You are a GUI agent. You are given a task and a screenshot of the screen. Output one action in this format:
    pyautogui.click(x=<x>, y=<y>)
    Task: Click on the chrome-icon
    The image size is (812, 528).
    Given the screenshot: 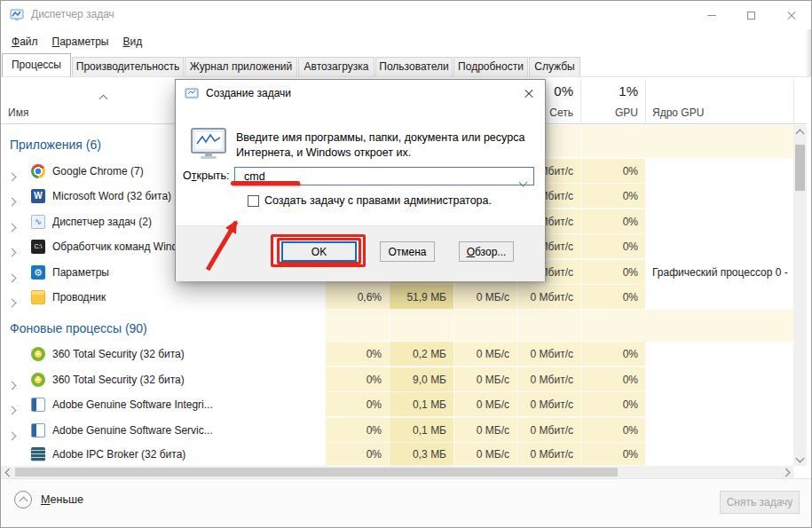 What is the action you would take?
    pyautogui.click(x=38, y=171)
    